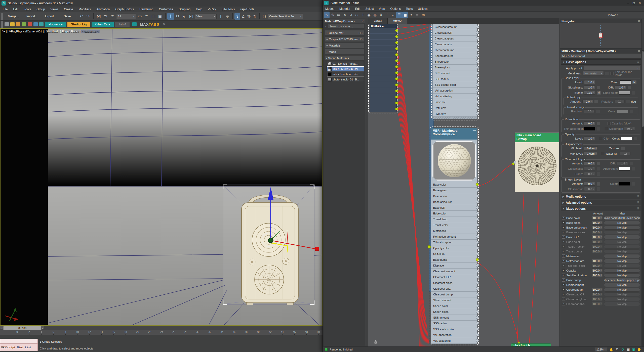  Describe the element at coordinates (455, 91) in the screenshot. I see `node-slot: Vol. absorption` at that location.